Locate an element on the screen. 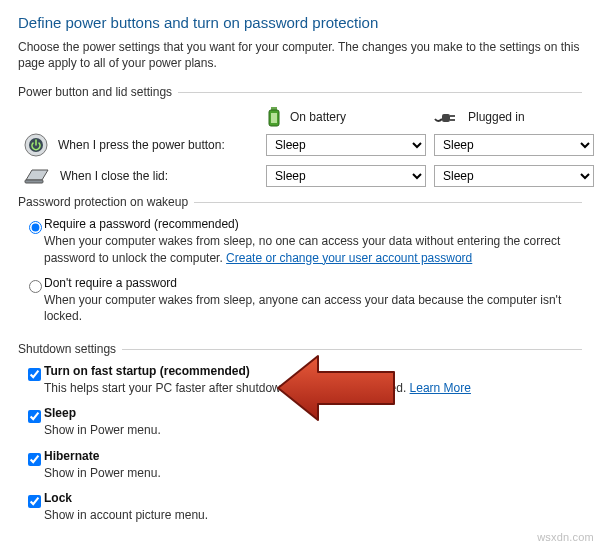  column-plugged-in-label: Plugged in is located at coordinates (496, 117).